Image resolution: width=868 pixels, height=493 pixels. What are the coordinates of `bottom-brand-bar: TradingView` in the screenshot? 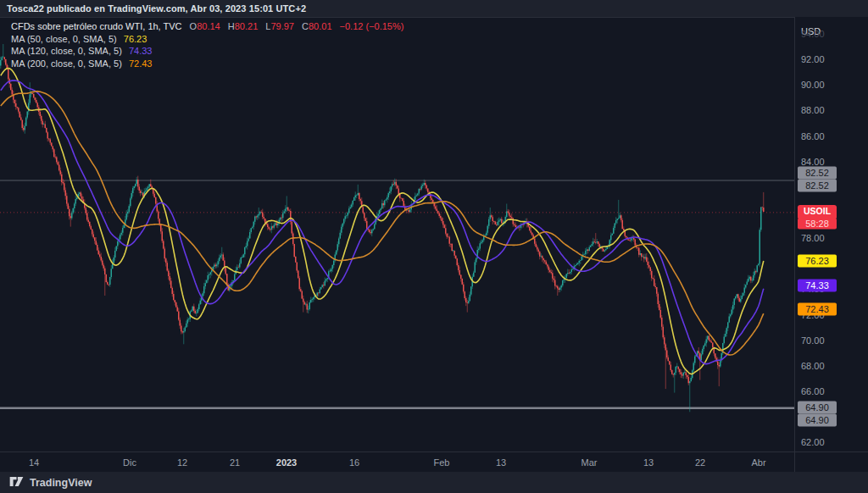 It's located at (434, 483).